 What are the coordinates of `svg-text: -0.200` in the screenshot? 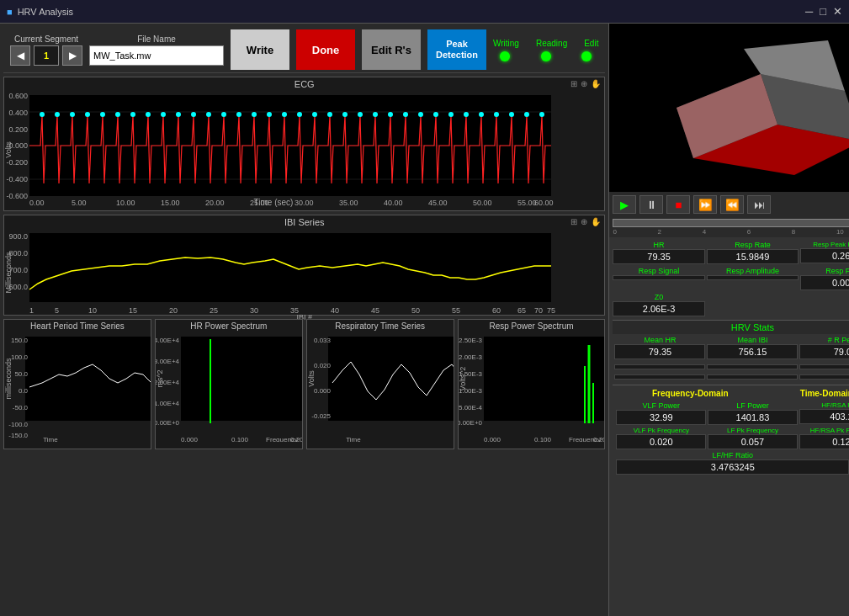 It's located at (17, 162).